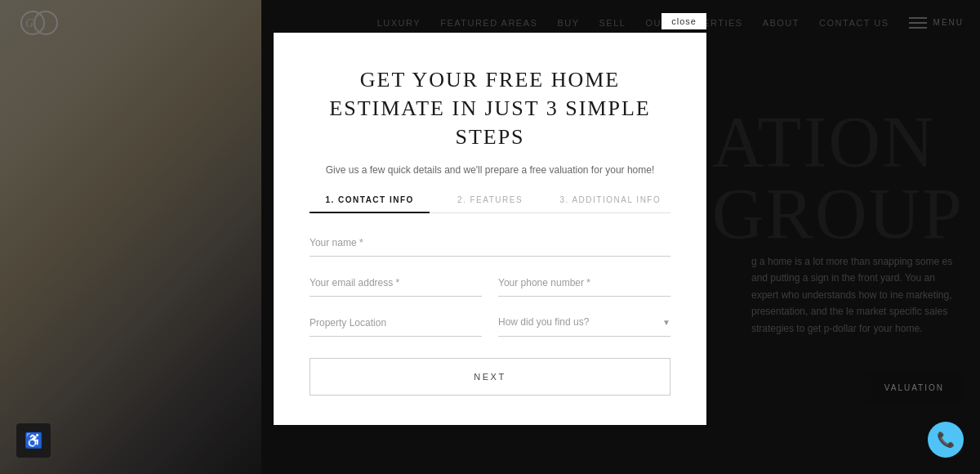 This screenshot has height=474, width=980. Describe the element at coordinates (946, 440) in the screenshot. I see `phone-button: 📞` at that location.